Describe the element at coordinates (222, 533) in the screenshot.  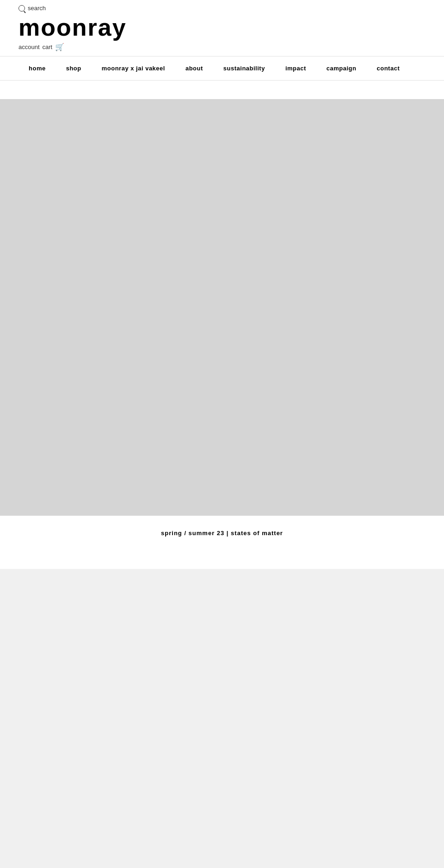
I see `hero-caption-1: spring / summer 23 | states of matter` at that location.